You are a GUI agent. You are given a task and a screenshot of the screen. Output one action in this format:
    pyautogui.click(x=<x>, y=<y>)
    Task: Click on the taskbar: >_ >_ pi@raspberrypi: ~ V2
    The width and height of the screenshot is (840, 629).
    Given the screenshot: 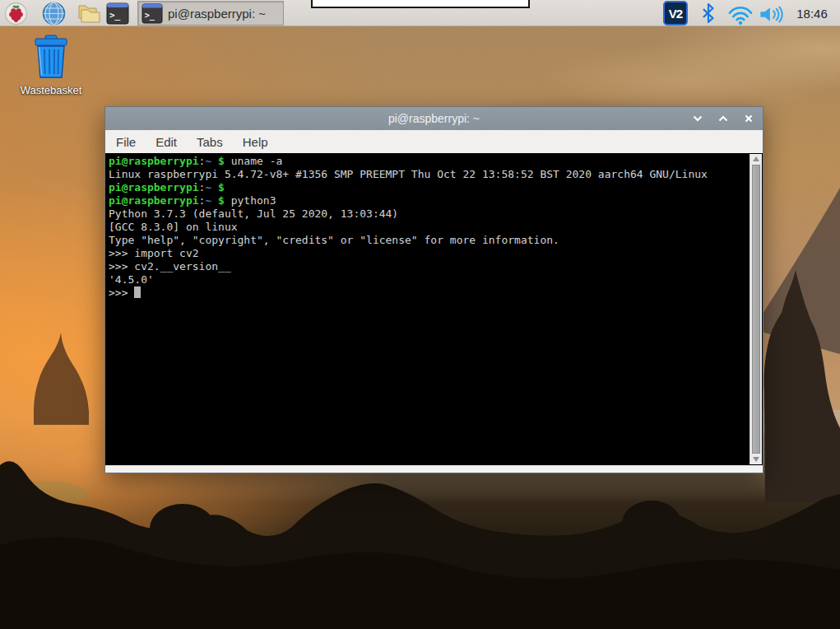 What is the action you would take?
    pyautogui.click(x=420, y=13)
    